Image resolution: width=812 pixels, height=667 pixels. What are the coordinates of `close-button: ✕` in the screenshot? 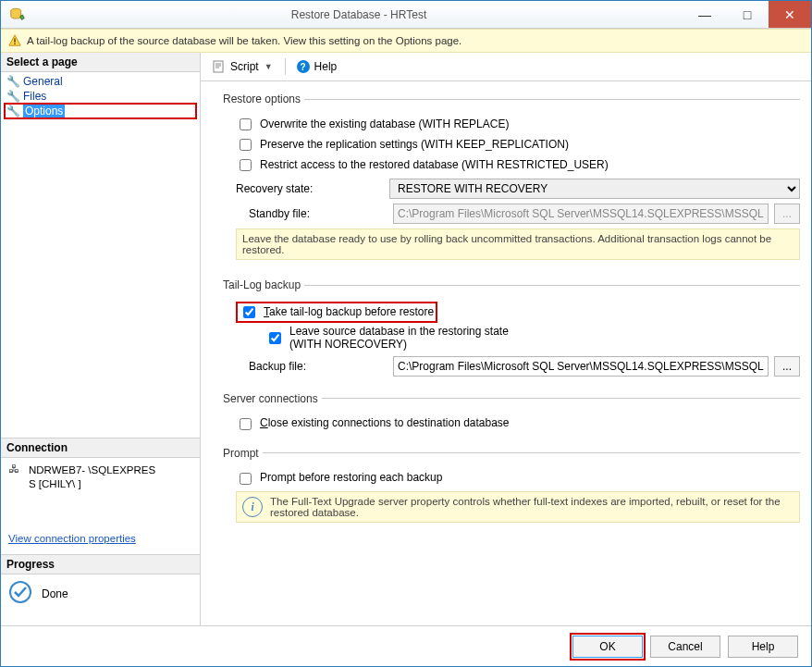 It's located at (790, 15).